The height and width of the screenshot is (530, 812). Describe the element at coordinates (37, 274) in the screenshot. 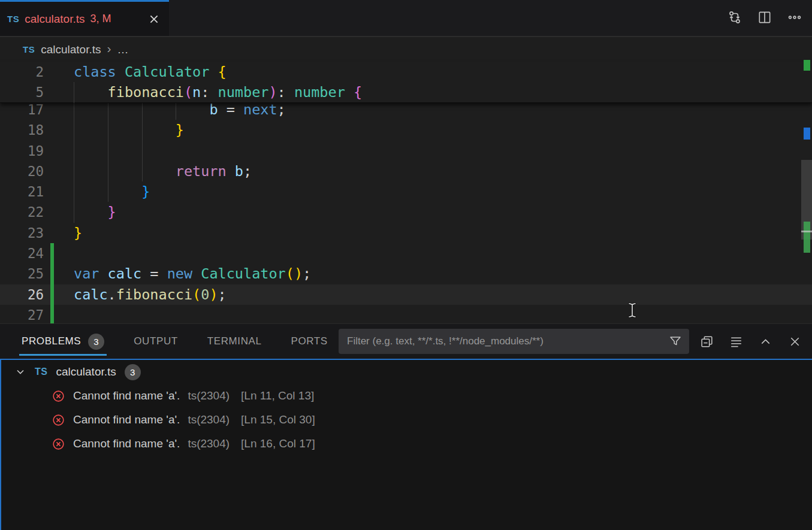

I see `editor-gutter: 25` at that location.